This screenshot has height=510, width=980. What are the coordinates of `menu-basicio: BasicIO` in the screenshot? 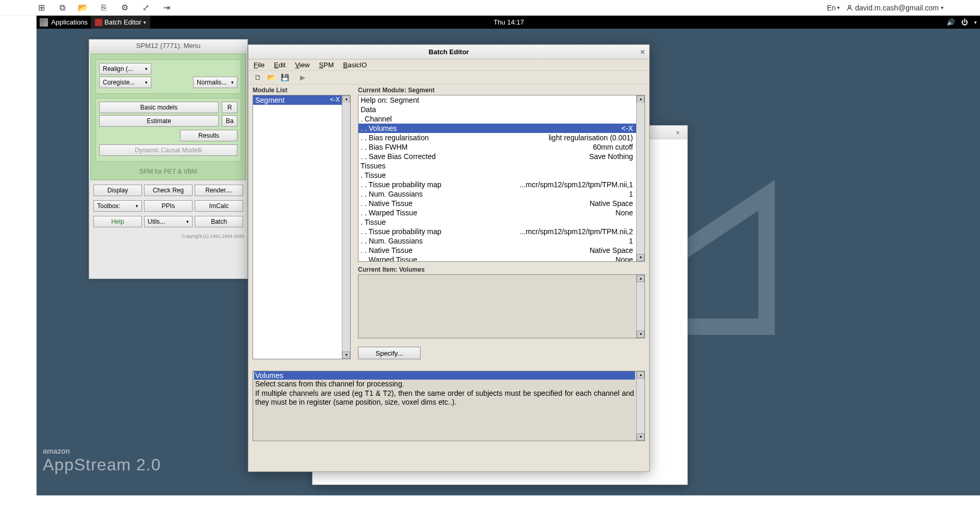 It's located at (355, 65).